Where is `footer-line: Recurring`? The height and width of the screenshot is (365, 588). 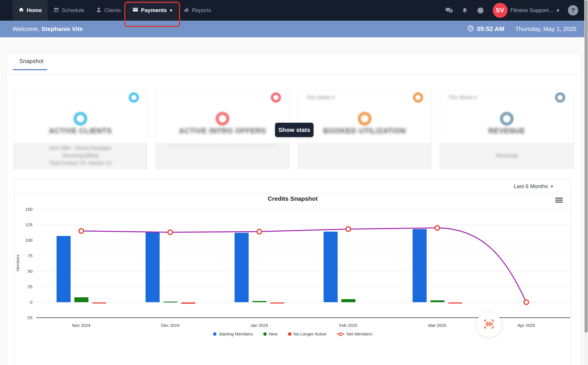 footer-line: Recurring is located at coordinates (507, 156).